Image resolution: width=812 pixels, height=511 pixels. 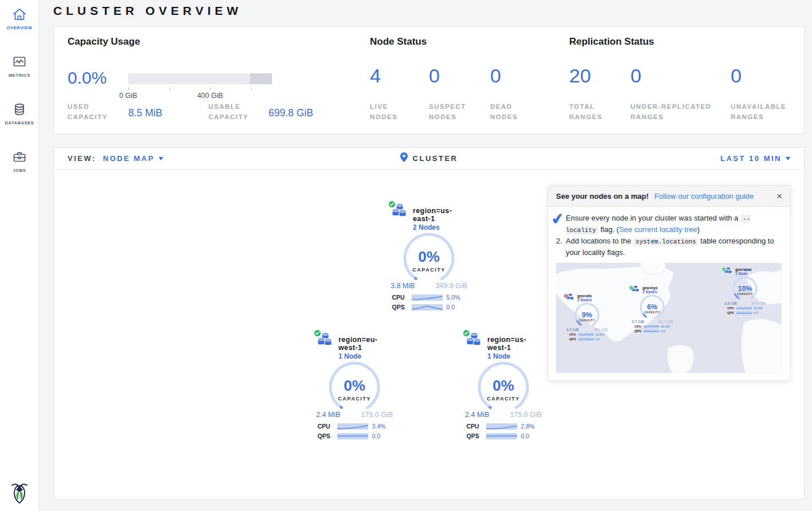 I want to click on svg-text: 10%, so click(x=744, y=289).